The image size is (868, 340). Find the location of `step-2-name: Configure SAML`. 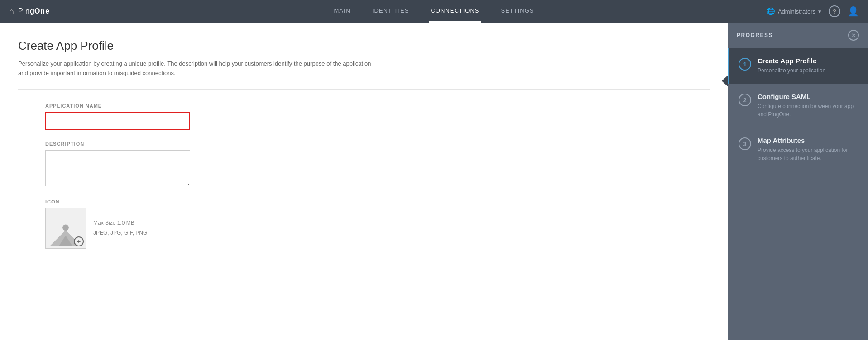

step-2-name: Configure SAML is located at coordinates (808, 97).